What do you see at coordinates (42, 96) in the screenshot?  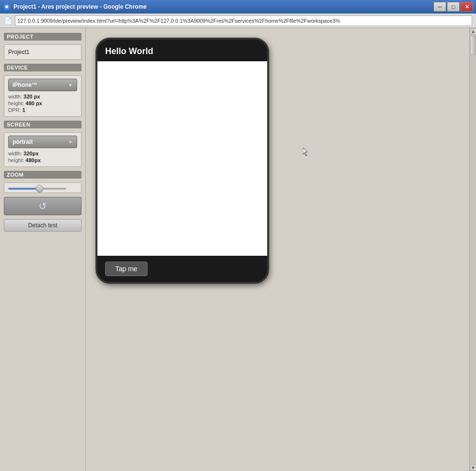 I see `device-card: iPhone™ ▼ width: 320 px height: 480 px D…` at bounding box center [42, 96].